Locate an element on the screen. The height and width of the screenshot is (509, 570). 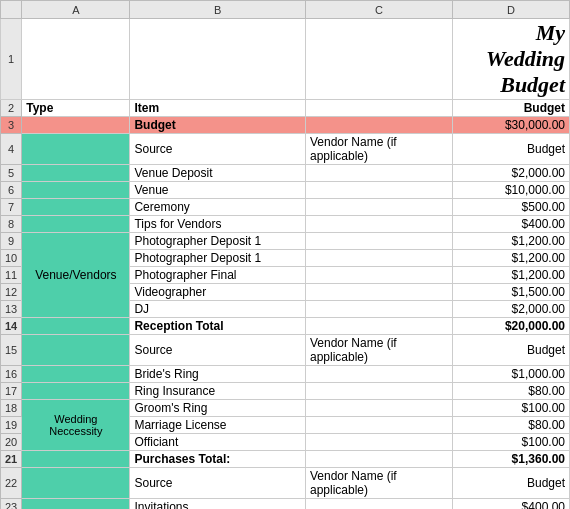
budget-label-4: Budget is located at coordinates (510, 150).